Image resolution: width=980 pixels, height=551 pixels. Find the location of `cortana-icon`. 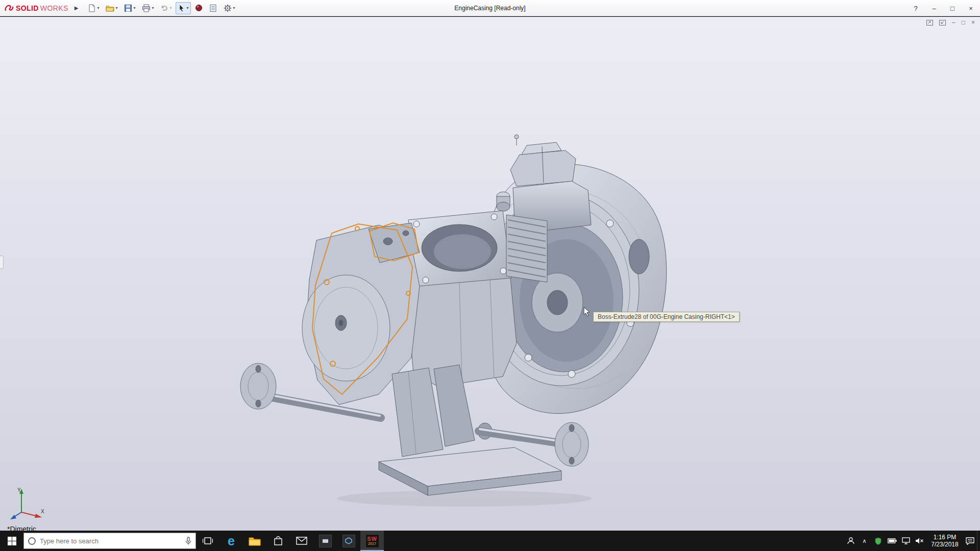

cortana-icon is located at coordinates (32, 541).